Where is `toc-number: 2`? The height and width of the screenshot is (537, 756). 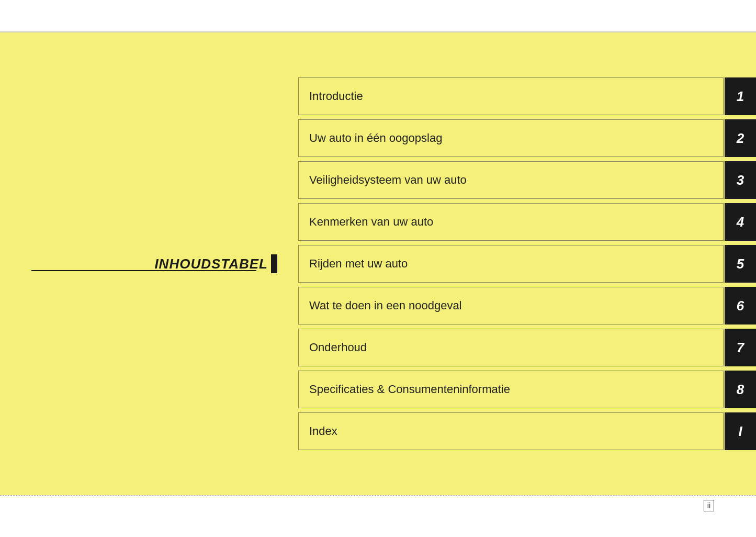 toc-number: 2 is located at coordinates (740, 138).